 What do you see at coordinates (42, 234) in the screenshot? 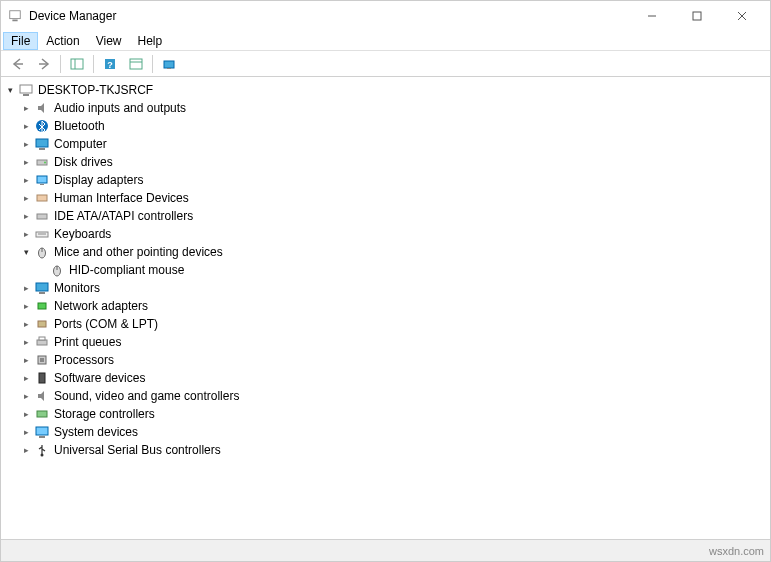
I see `keyboard-icon` at bounding box center [42, 234].